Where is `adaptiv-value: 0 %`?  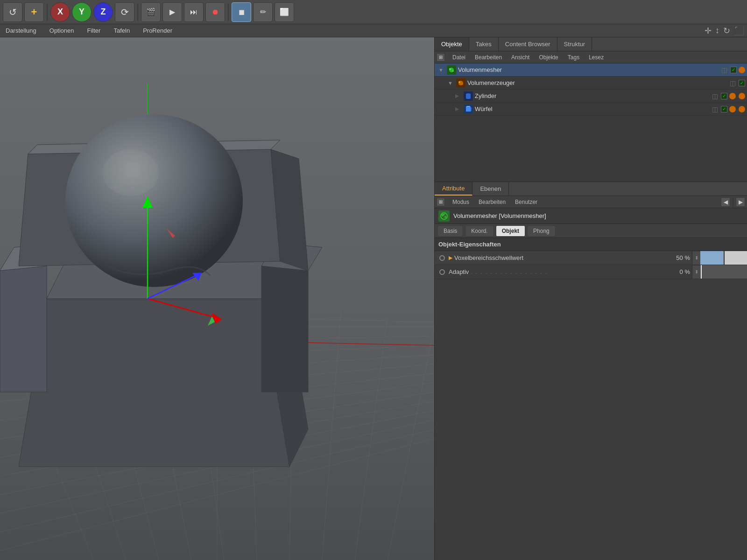
adaptiv-value: 0 % is located at coordinates (666, 272).